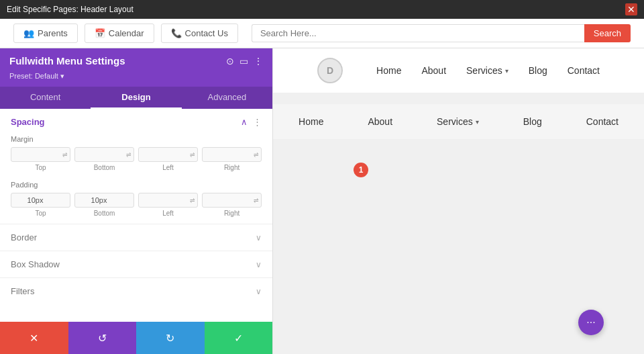  Describe the element at coordinates (126, 34) in the screenshot. I see `nav-calendar-label: Calendar` at that location.